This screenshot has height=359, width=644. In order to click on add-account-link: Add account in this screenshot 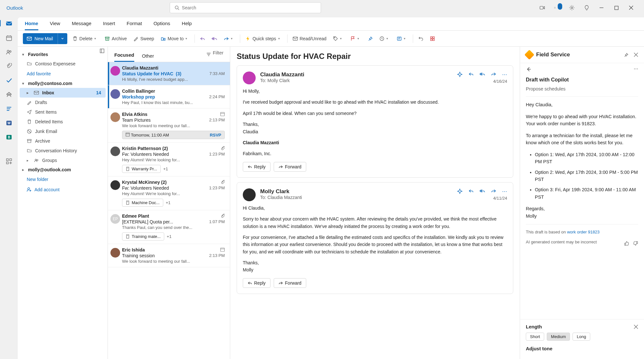, I will do `click(62, 190)`.